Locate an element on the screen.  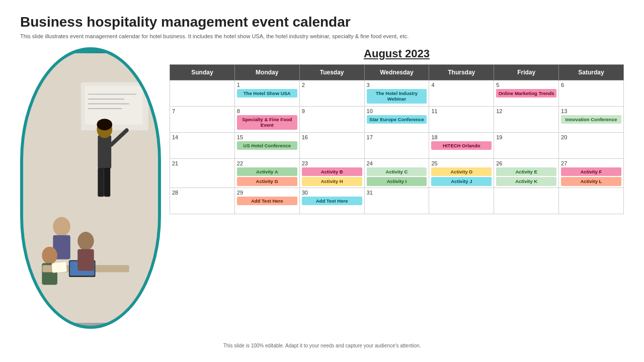
event-badge: Activity K is located at coordinates (526, 181).